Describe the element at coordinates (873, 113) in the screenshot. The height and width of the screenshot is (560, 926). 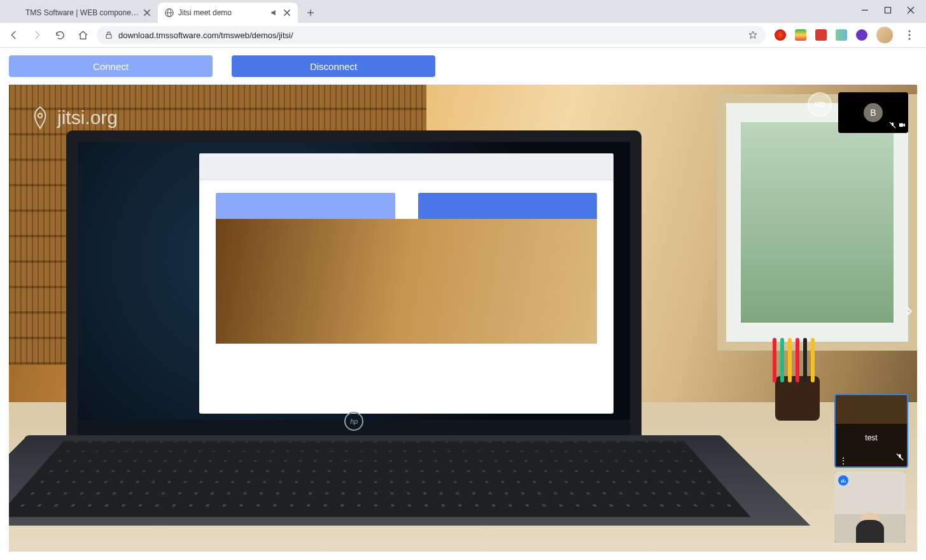
I see `participant-avatar-initial: B` at that location.